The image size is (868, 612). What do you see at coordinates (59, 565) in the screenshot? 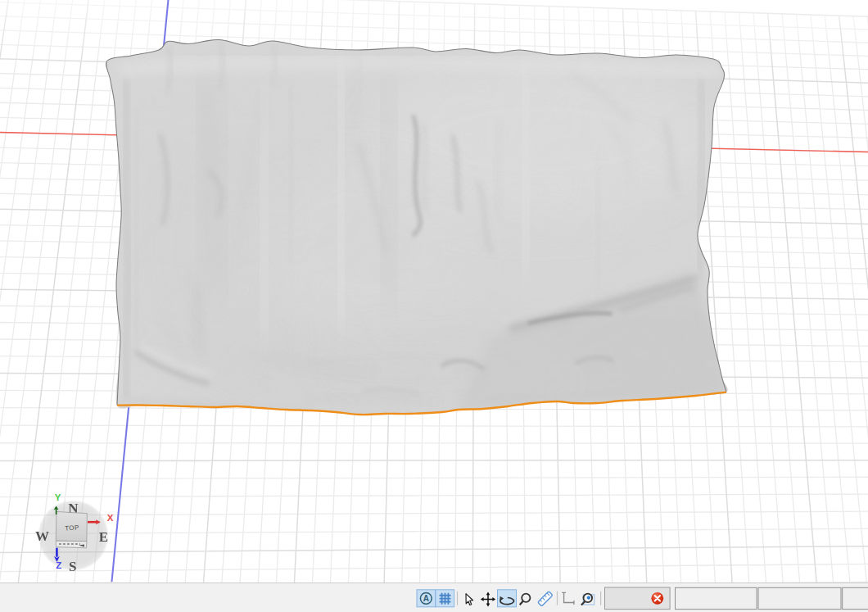
I see `svg-text: Z` at bounding box center [59, 565].